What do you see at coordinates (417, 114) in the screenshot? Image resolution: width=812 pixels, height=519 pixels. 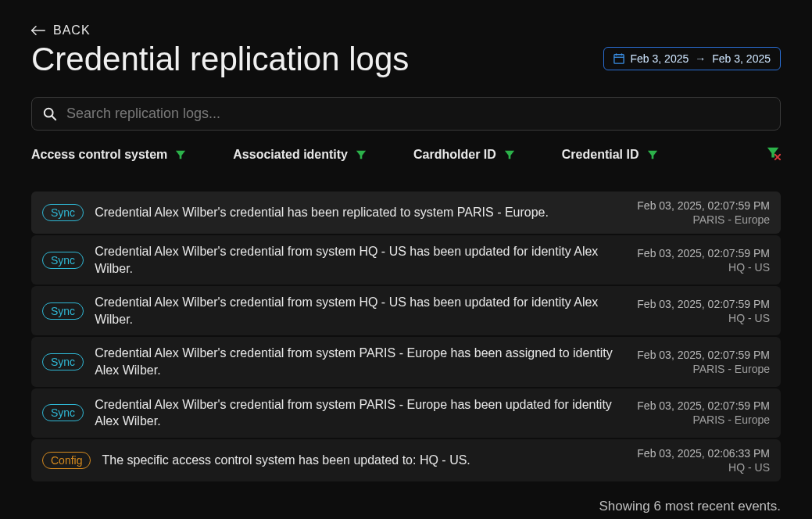 I see `search-input` at bounding box center [417, 114].